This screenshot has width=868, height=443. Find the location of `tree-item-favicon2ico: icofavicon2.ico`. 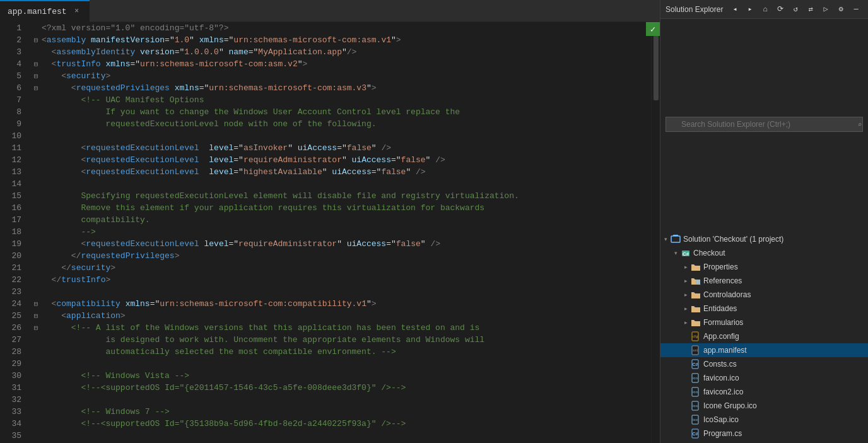

tree-item-favicon2ico: icofavicon2.ico is located at coordinates (765, 392).